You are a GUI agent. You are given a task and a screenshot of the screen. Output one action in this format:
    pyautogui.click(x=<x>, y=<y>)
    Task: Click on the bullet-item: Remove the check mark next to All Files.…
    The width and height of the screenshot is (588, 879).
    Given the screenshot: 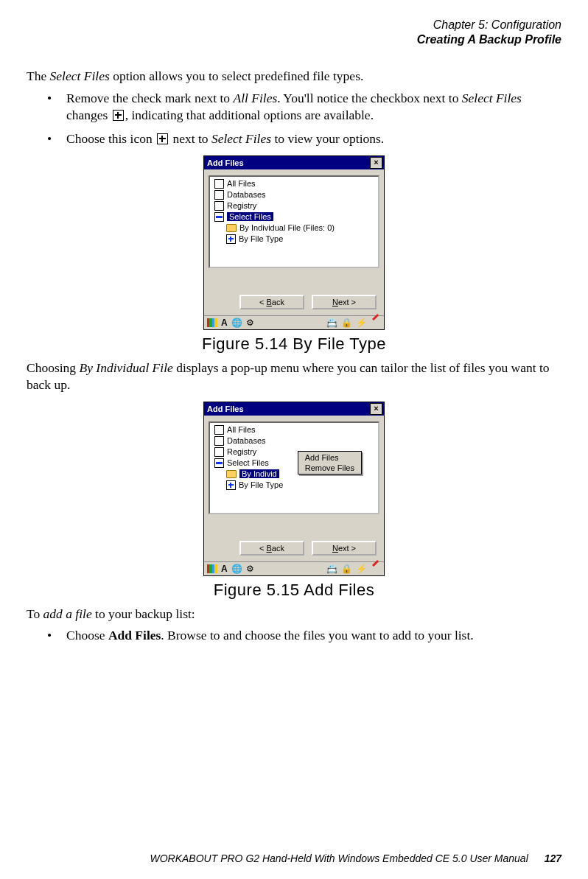 What is the action you would take?
    pyautogui.click(x=304, y=108)
    